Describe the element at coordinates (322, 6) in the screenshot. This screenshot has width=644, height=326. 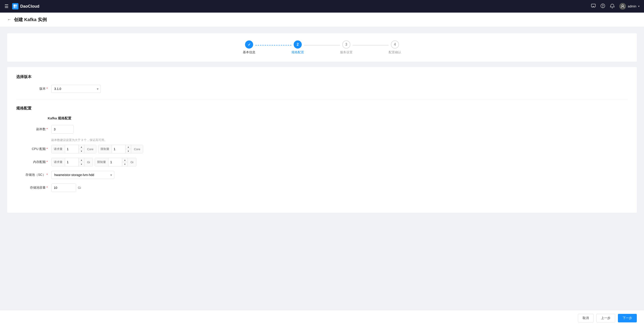
I see `app-header: ☰ DaoCloud` at that location.